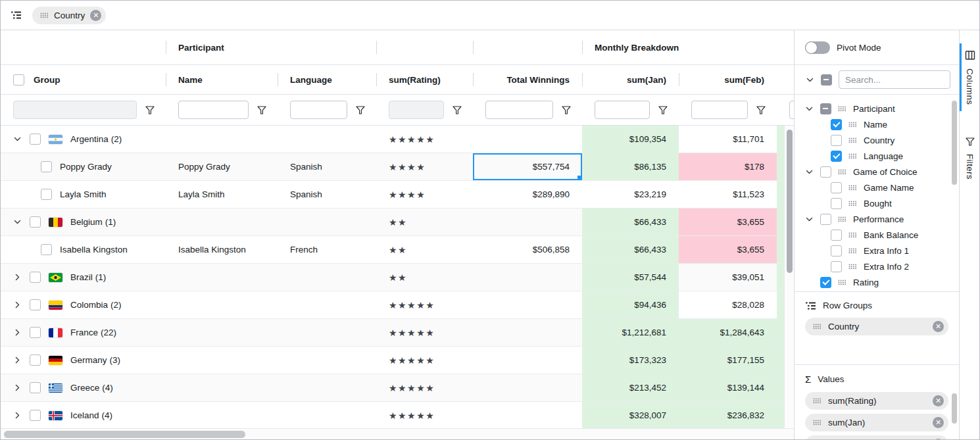 The image size is (980, 440). What do you see at coordinates (688, 47) in the screenshot?
I see `column-group-header: Monthly Breakdown` at bounding box center [688, 47].